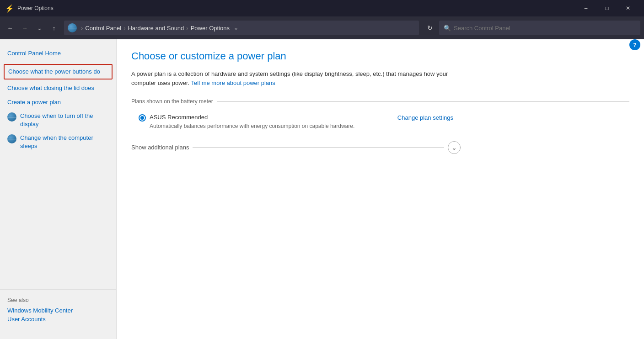  Describe the element at coordinates (58, 120) in the screenshot. I see `sidebar-item-display: Choose when to turn off the display` at that location.